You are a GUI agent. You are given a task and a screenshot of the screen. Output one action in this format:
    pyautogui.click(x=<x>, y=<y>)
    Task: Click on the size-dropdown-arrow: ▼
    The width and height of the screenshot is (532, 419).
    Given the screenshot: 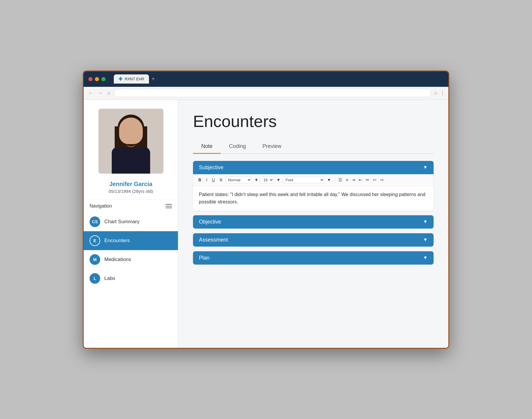 What is the action you would take?
    pyautogui.click(x=278, y=180)
    